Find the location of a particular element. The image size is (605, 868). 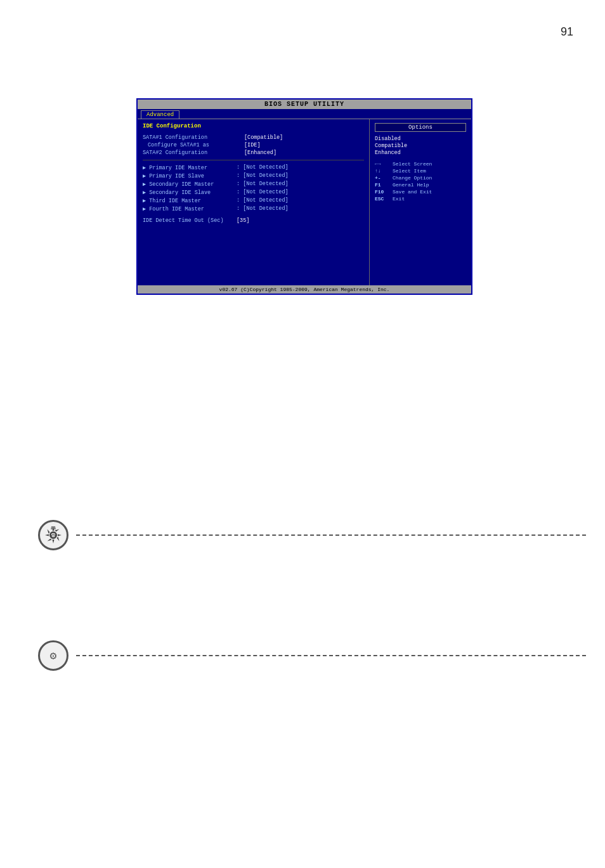

config-value-0: [Compatible] is located at coordinates (264, 138).